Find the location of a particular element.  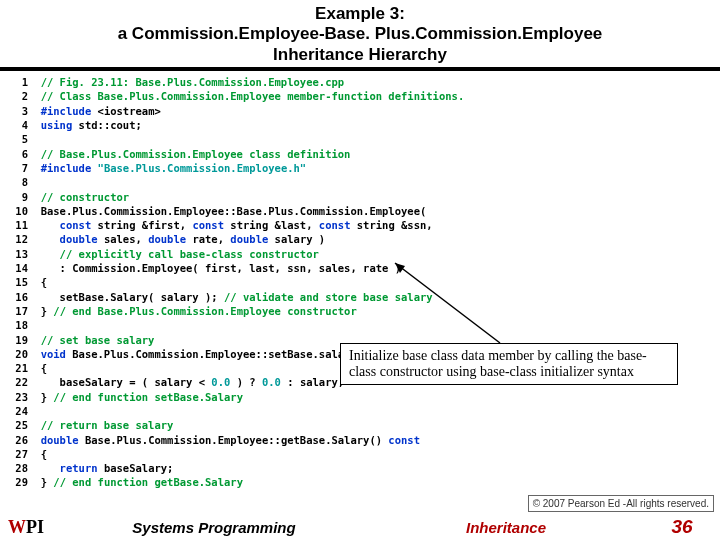

line-number: 20 is located at coordinates (17, 354).